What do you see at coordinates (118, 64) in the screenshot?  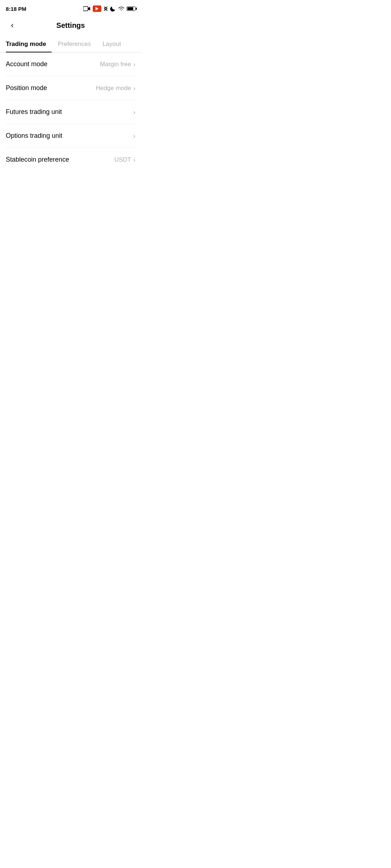 I see `account-mode-right: Margin free ›` at bounding box center [118, 64].